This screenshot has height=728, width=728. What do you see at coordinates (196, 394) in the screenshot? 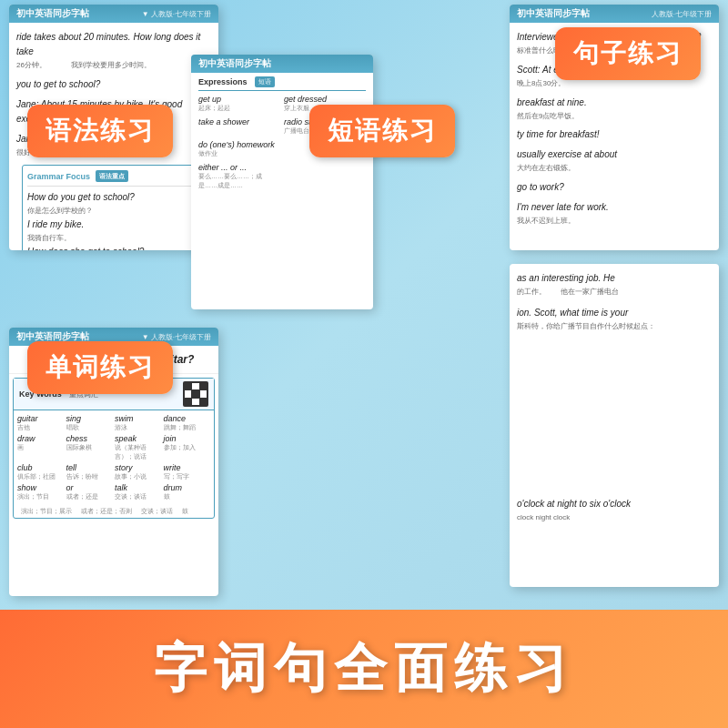
I see `qr-code` at bounding box center [196, 394].